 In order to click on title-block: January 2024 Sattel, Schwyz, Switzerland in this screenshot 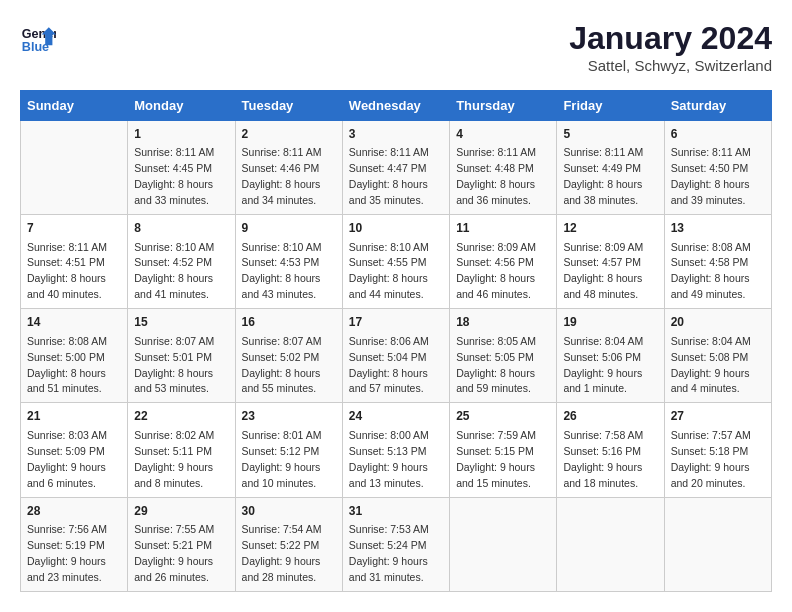, I will do `click(670, 47)`.